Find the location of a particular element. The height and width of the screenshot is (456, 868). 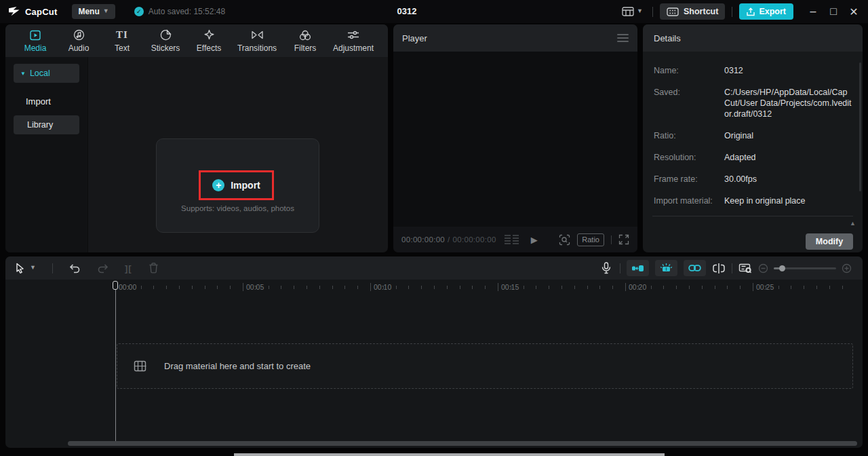

media-sidebar: ▼ Local Import Library is located at coordinates (47, 155).